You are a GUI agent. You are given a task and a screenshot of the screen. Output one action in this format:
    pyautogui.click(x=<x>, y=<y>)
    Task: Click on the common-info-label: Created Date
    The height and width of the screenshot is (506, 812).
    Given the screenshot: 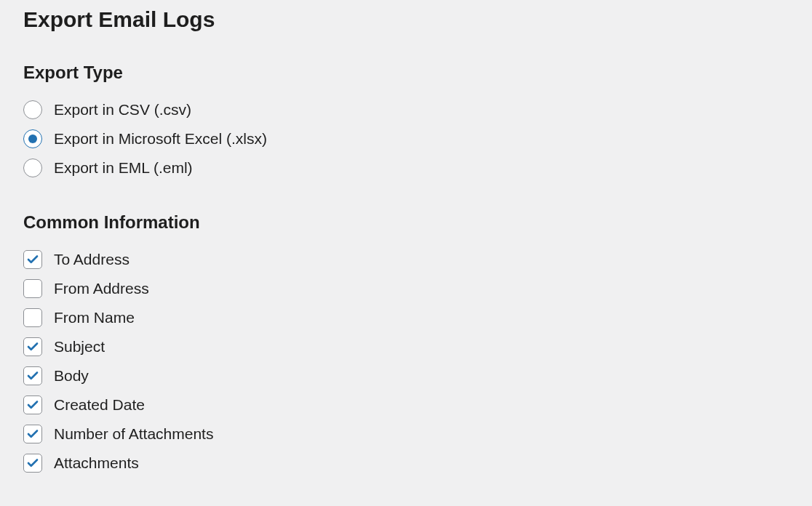 What is the action you would take?
    pyautogui.click(x=99, y=405)
    